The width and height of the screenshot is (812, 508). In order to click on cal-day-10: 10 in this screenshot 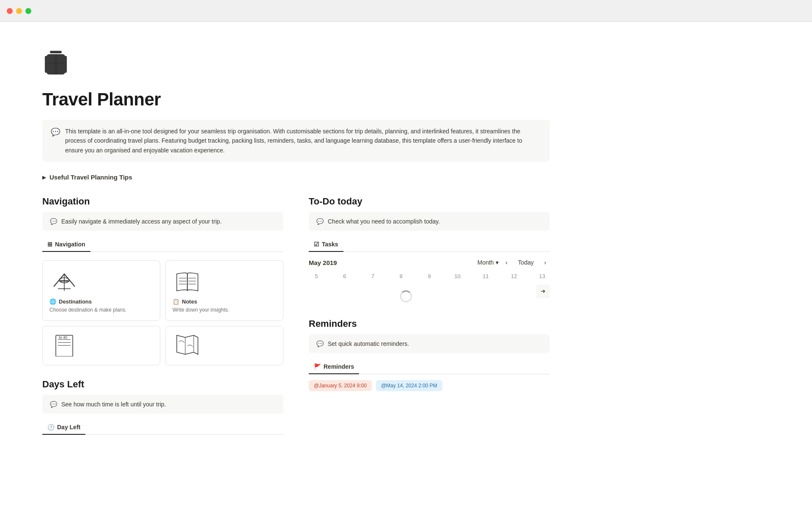, I will do `click(458, 276)`.